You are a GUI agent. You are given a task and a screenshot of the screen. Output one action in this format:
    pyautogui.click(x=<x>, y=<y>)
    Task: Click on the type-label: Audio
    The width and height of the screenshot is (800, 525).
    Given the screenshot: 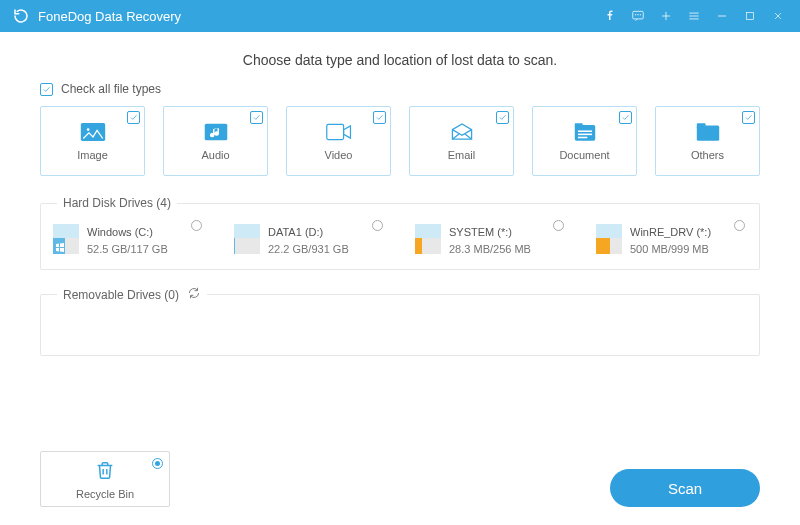 What is the action you would take?
    pyautogui.click(x=215, y=155)
    